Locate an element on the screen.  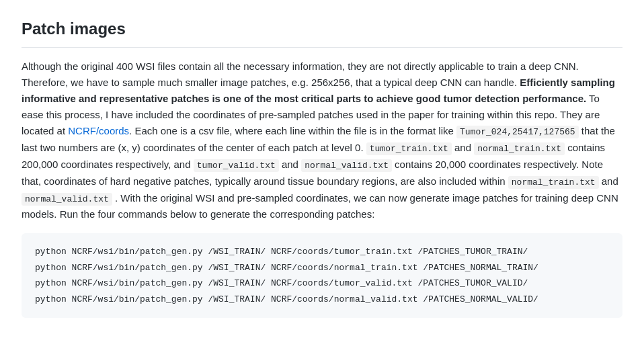
code-line-4: python NCRF/wsi/bin/patch_gen.py /WSI_TR… is located at coordinates (322, 300).